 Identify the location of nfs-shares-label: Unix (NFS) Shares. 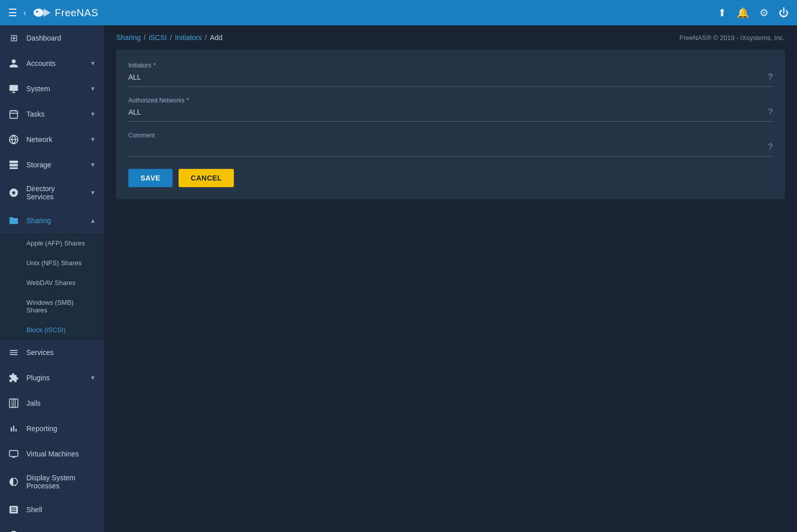
(54, 263).